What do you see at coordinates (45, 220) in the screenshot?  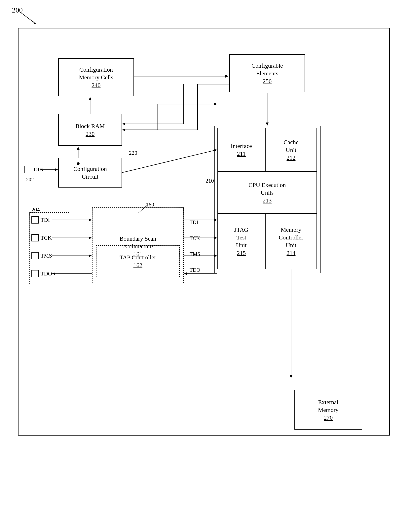 I see `tdi-label: TDI` at bounding box center [45, 220].